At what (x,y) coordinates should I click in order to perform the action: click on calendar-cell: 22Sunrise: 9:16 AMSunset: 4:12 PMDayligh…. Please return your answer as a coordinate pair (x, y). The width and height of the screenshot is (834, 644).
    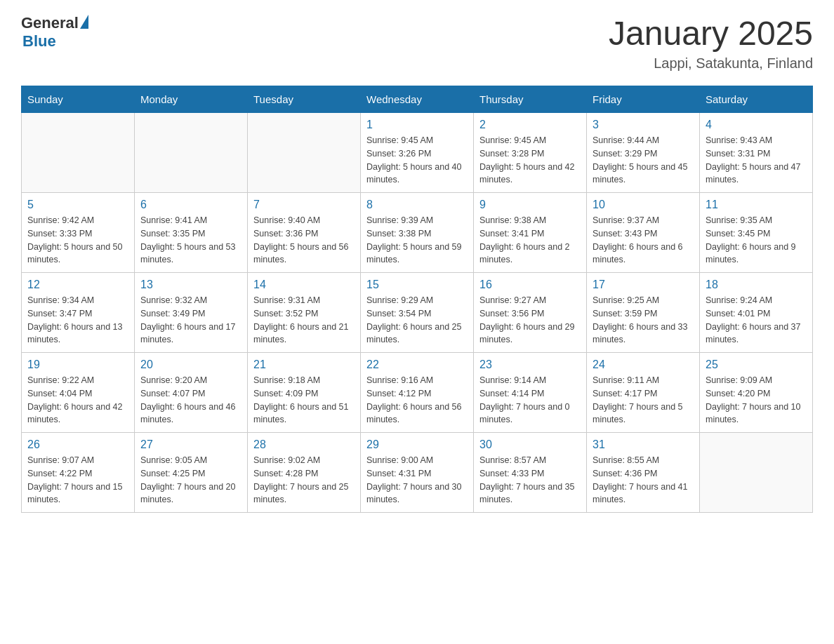
    Looking at the image, I should click on (417, 393).